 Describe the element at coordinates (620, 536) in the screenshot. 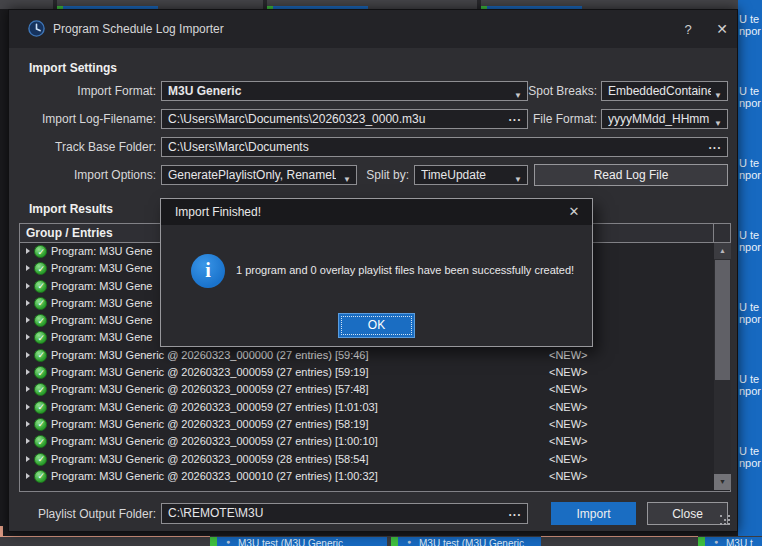

I see `background-salmon-line` at that location.